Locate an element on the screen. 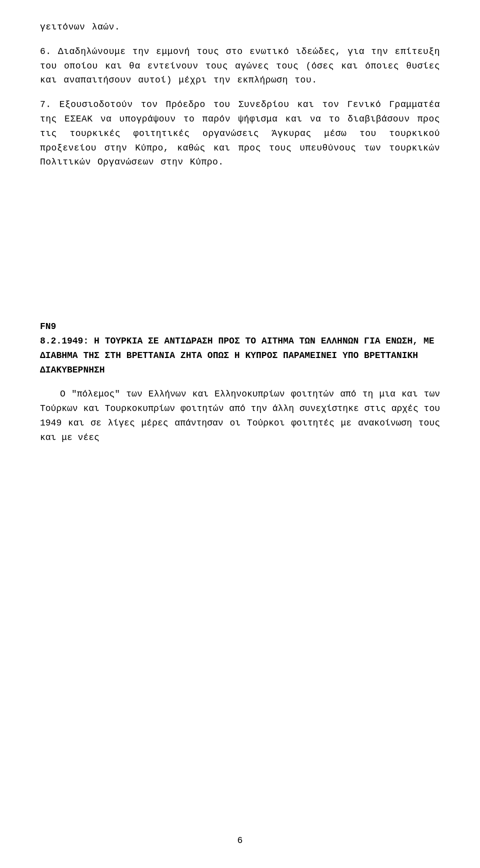 Image resolution: width=480 pixels, height=868 pixels. fn-date: 8.2.1949: is located at coordinates (64, 341).